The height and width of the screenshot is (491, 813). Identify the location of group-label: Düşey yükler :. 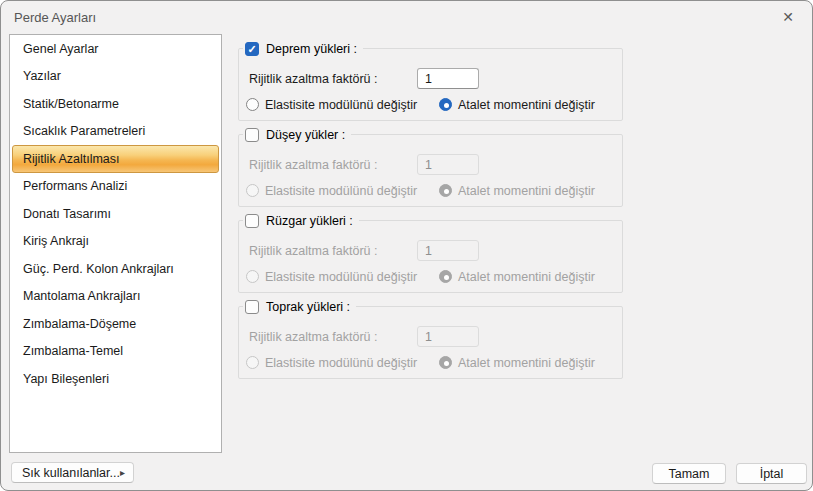
(306, 135).